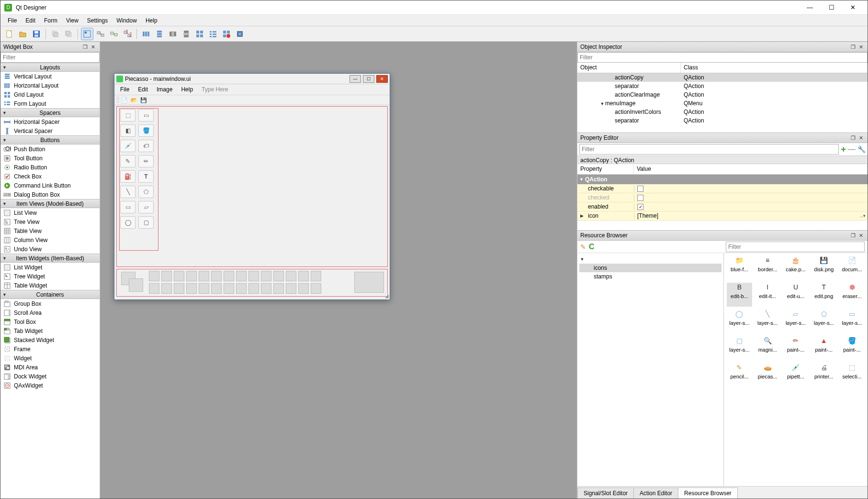  I want to click on resource-item: ✎pencil..., so click(739, 375).